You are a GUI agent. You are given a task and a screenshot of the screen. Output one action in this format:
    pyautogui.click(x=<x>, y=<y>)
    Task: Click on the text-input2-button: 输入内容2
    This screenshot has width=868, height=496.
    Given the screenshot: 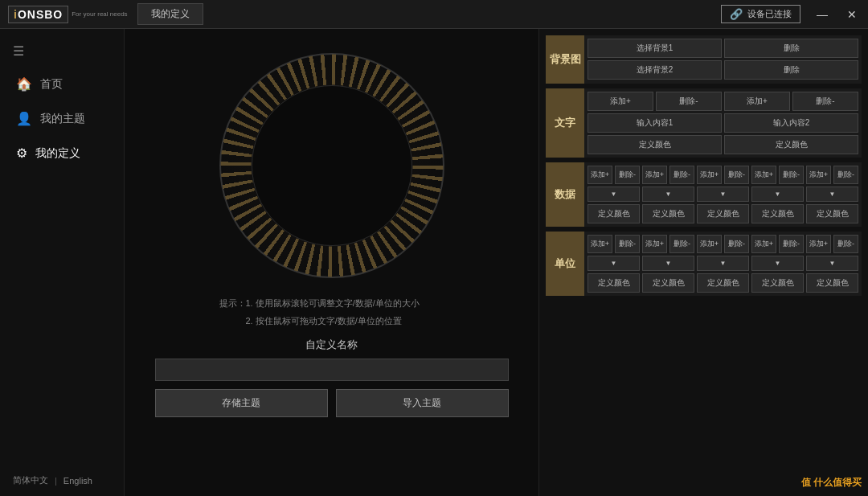 What is the action you would take?
    pyautogui.click(x=791, y=123)
    